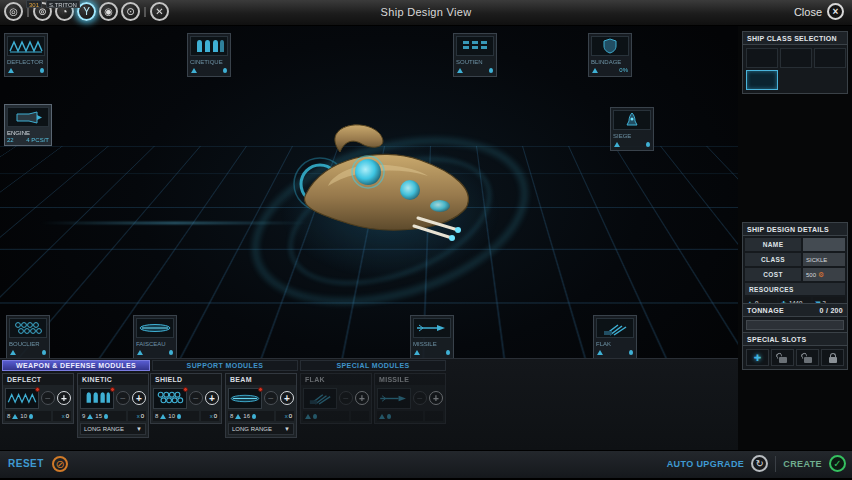 Image resolution: width=852 pixels, height=480 pixels. Describe the element at coordinates (795, 325) in the screenshot. I see `tonnage-progress-bar` at that location.